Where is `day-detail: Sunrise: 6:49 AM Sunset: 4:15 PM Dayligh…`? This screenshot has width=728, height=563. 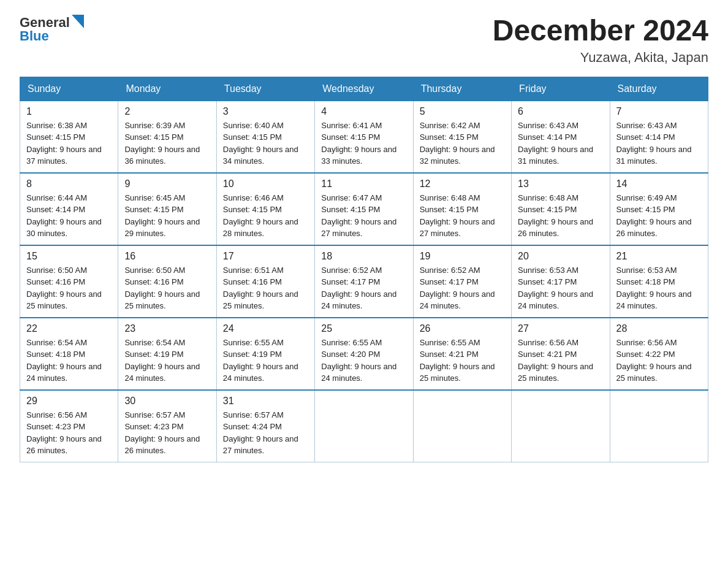
day-detail: Sunrise: 6:49 AM Sunset: 4:15 PM Dayligh… is located at coordinates (659, 216).